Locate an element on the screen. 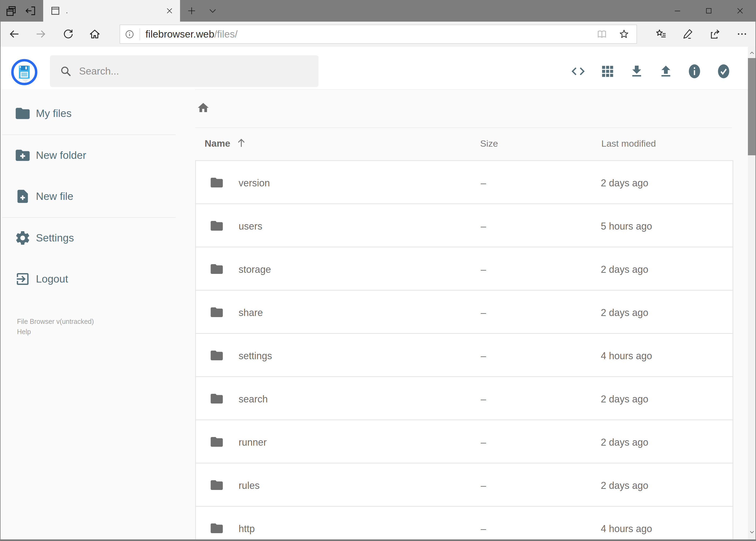  page-scrollbar is located at coordinates (752, 293).